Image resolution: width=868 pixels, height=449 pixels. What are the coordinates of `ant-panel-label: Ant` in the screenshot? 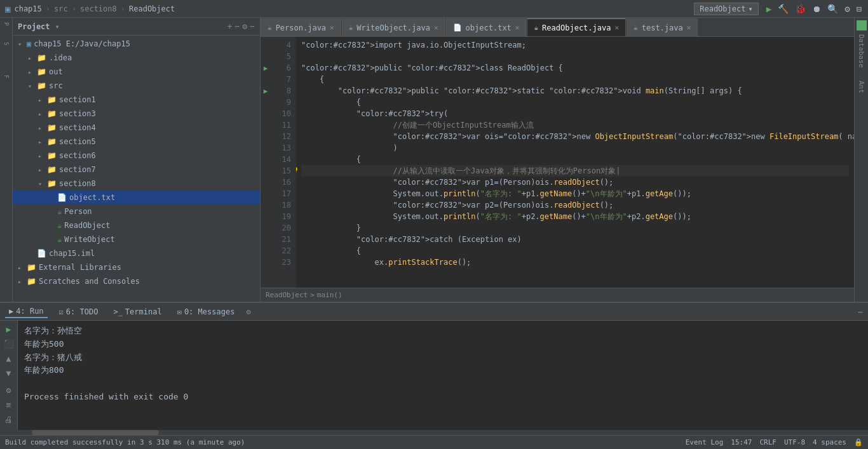 It's located at (862, 87).